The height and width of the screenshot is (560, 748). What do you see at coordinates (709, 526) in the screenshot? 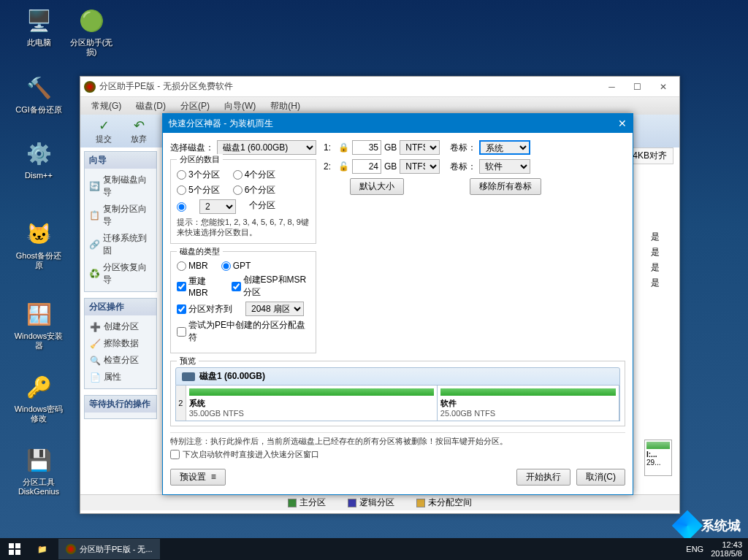
I see `watermark: 系统城` at bounding box center [709, 526].